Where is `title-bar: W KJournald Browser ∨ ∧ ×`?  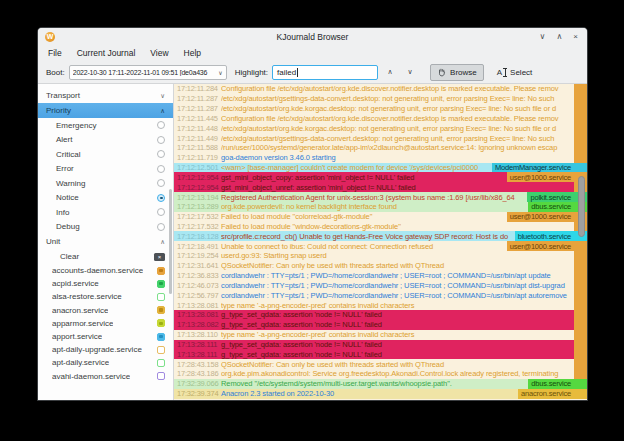
title-bar: W KJournald Browser ∨ ∧ × is located at coordinates (312, 36).